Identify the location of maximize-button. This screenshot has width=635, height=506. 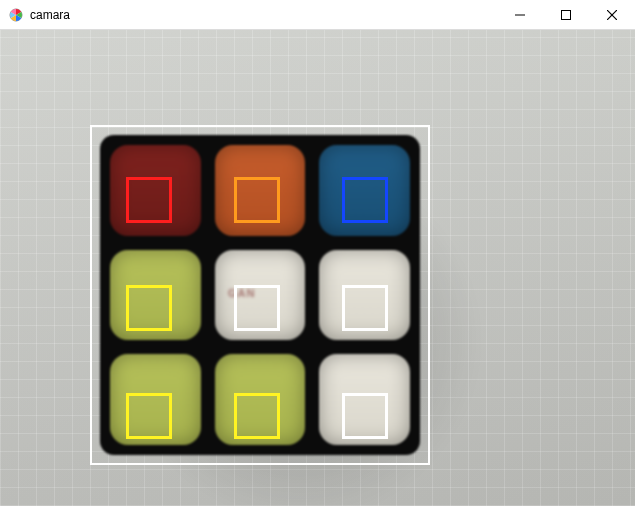
(566, 15).